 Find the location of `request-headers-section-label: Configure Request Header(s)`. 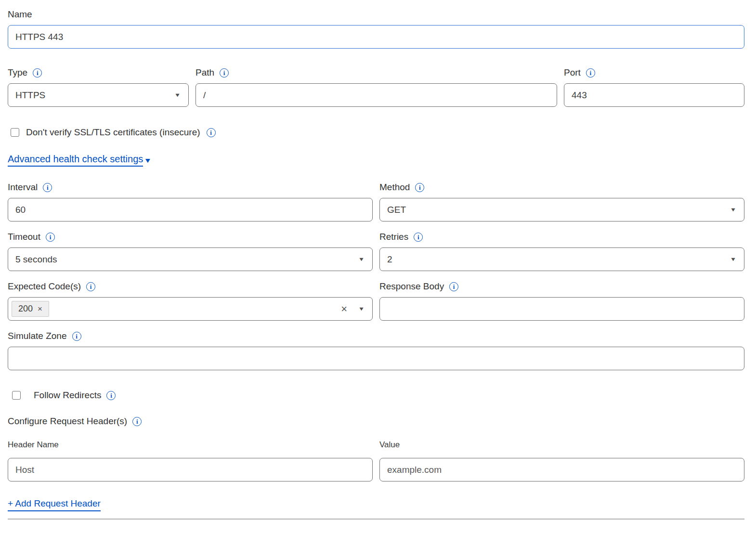

request-headers-section-label: Configure Request Header(s) is located at coordinates (67, 421).